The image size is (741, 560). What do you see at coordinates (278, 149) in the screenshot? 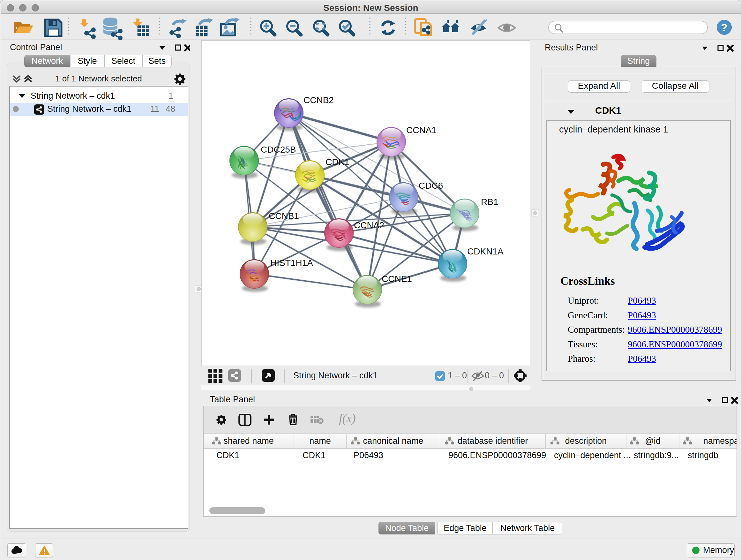
I see `svg-text: CDC25B` at bounding box center [278, 149].